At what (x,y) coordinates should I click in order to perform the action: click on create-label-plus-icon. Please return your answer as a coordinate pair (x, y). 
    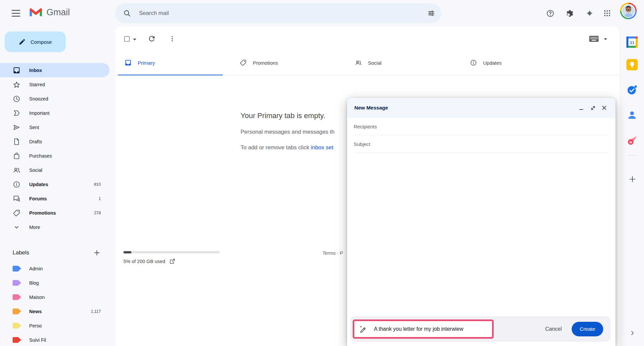
    Looking at the image, I should click on (97, 253).